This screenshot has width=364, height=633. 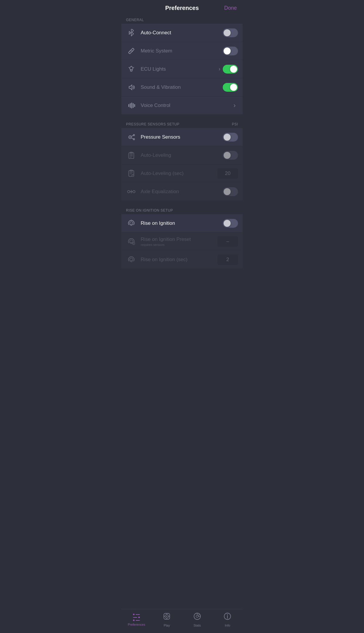 I want to click on bluetooth-icon, so click(x=131, y=33).